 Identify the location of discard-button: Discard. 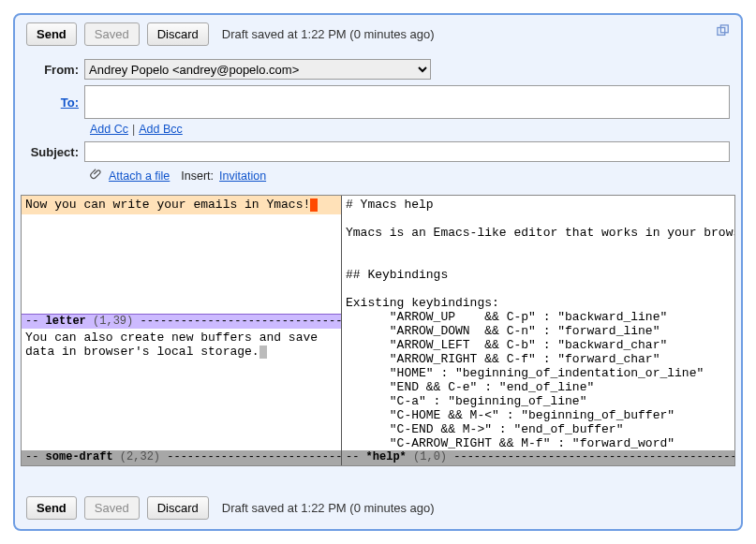
(178, 34).